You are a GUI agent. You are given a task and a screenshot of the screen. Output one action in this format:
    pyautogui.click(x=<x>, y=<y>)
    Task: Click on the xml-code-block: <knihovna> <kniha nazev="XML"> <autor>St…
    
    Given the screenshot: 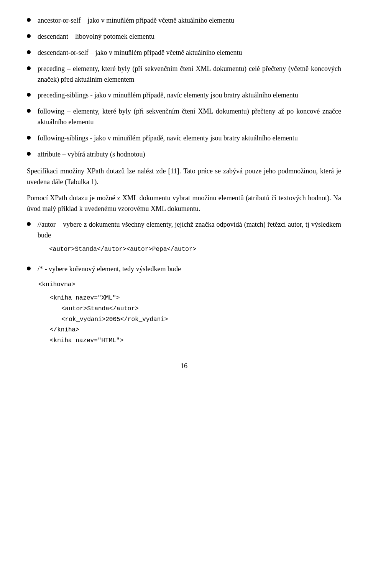 What is the action you would take?
    pyautogui.click(x=184, y=313)
    